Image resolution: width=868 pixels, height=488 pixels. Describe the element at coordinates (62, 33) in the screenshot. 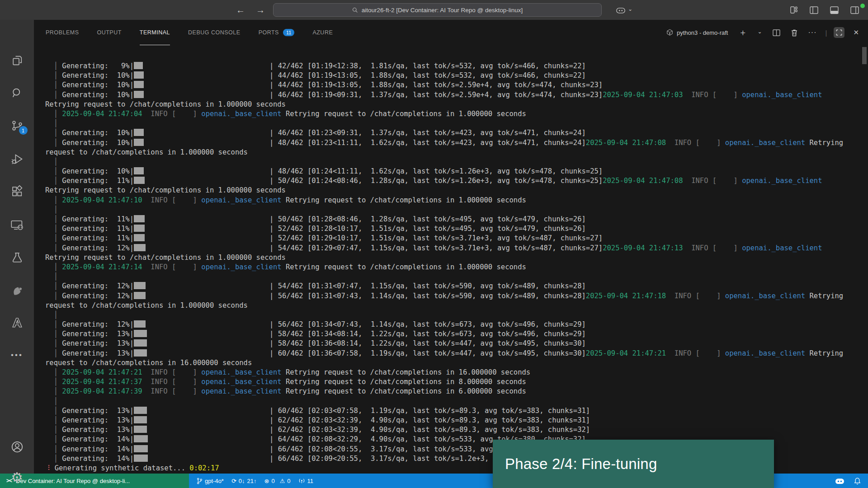

I see `tab-problems: PROBLEMS` at that location.